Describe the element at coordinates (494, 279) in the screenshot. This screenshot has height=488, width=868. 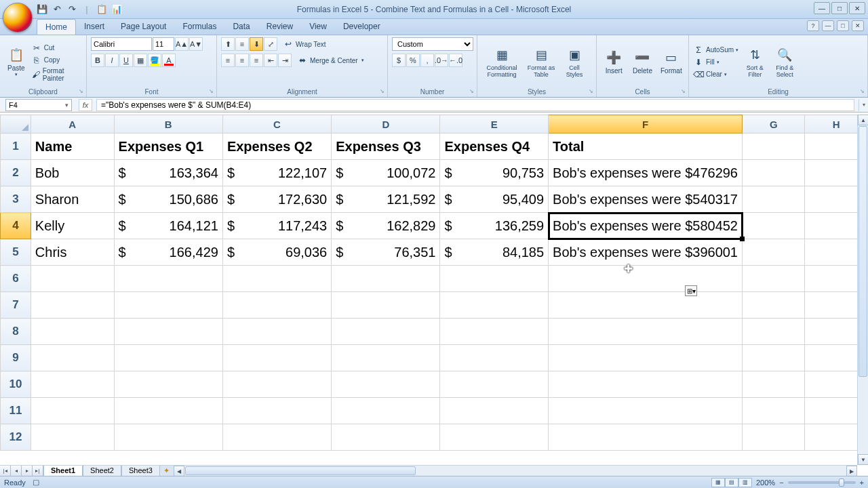
I see `cell-E6` at that location.